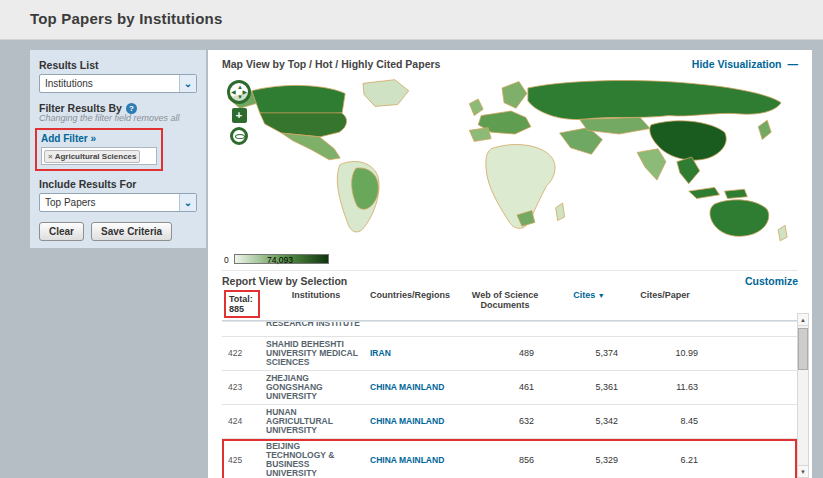 The width and height of the screenshot is (823, 478). Describe the element at coordinates (241, 299) in the screenshot. I see `total-label: Total:` at that location.